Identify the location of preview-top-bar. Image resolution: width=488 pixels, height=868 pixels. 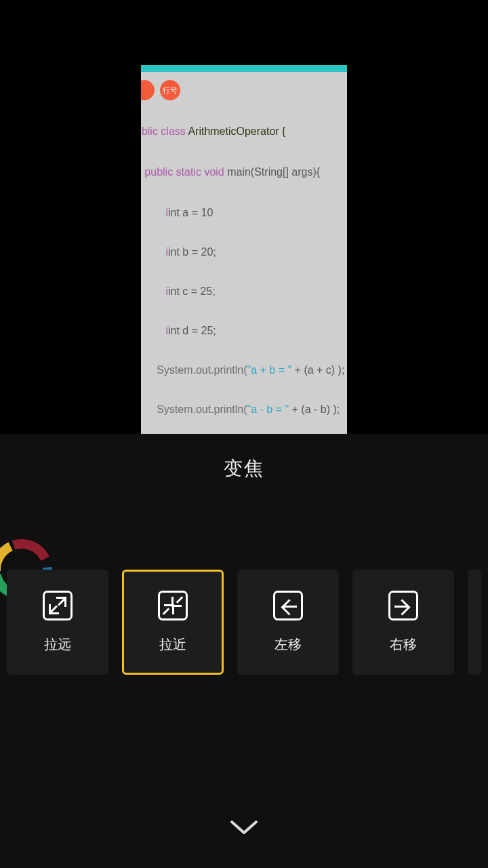
(244, 68).